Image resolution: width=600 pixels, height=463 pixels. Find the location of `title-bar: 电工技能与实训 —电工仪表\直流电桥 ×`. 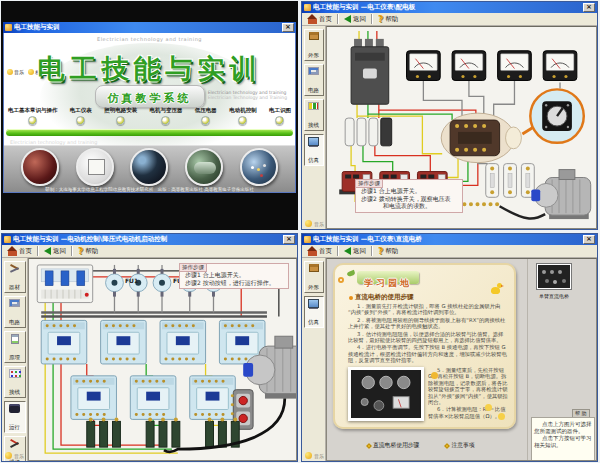

title-bar: 电工技能与实训 —电工仪表\直流电桥 × is located at coordinates (450, 240).